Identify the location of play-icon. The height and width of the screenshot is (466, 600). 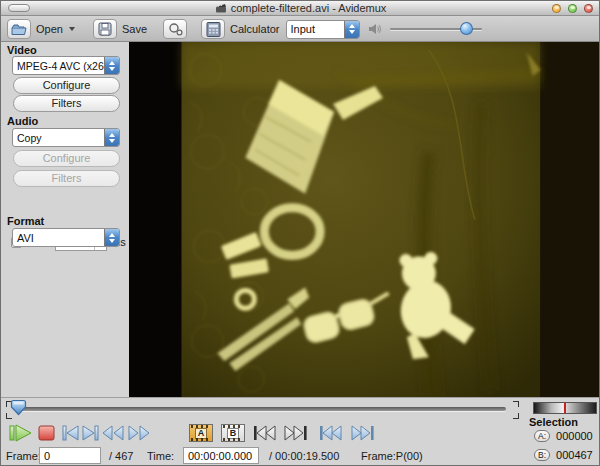
(20, 433).